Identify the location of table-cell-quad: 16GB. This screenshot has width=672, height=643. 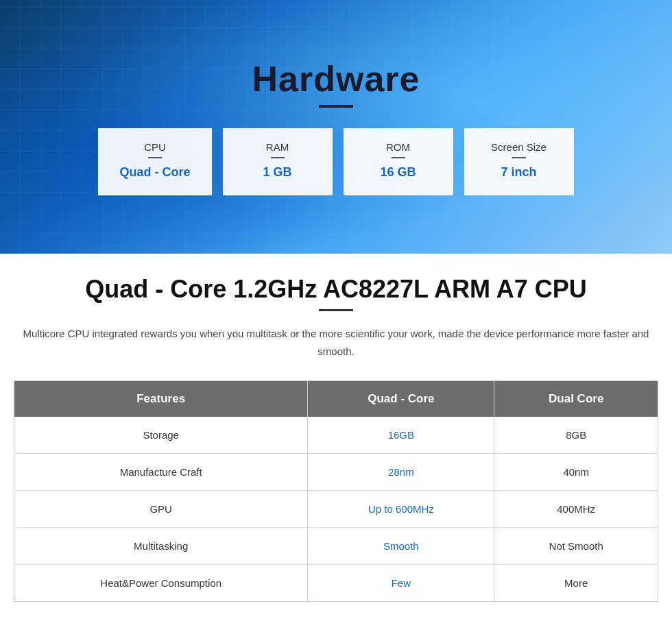
(401, 435).